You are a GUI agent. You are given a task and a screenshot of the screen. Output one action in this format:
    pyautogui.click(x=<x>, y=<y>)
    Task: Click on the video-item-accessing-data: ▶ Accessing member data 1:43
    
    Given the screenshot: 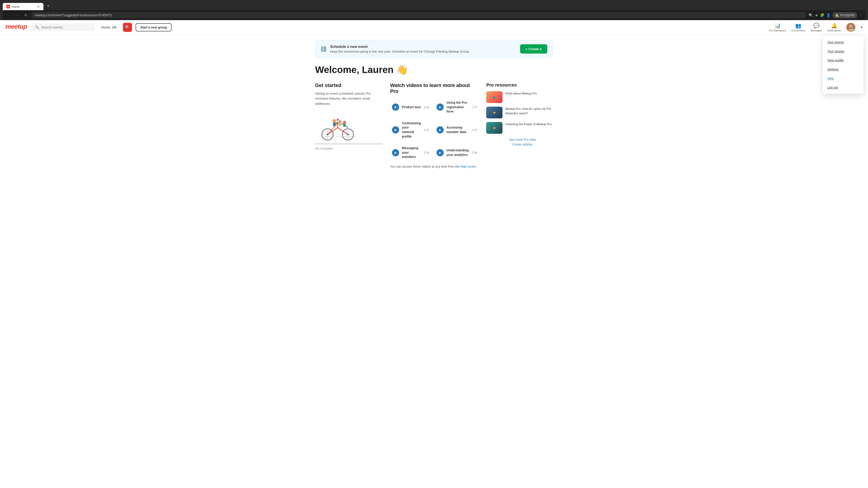 What is the action you would take?
    pyautogui.click(x=457, y=130)
    